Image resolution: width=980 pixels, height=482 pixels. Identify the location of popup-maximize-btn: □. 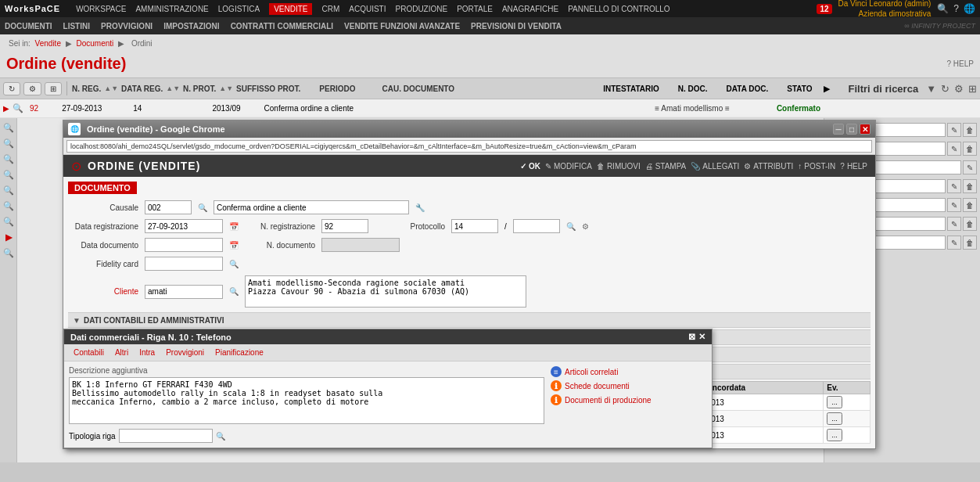
(852, 129).